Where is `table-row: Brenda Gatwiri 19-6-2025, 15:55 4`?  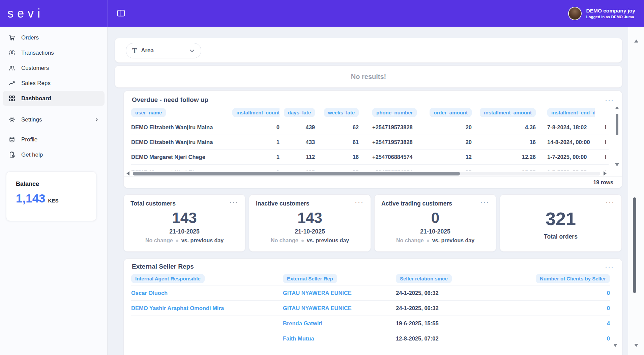 table-row: Brenda Gatwiri 19-6-2025, 15:55 4 is located at coordinates (371, 323).